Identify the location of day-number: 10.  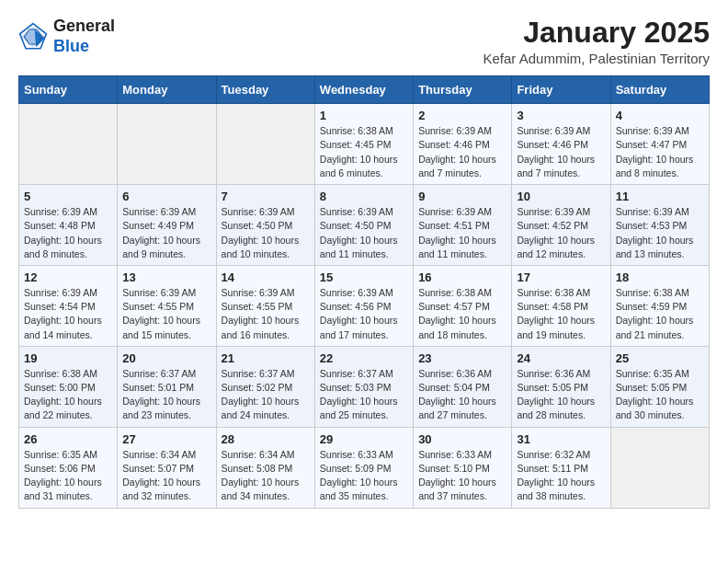
(561, 197).